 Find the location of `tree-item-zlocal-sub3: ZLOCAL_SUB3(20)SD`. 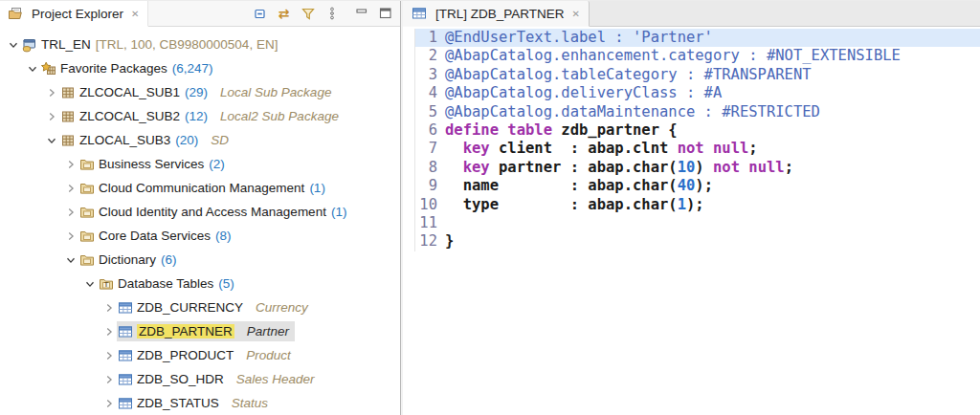

tree-item-zlocal-sub3: ZLOCAL_SUB3(20)SD is located at coordinates (200, 140).